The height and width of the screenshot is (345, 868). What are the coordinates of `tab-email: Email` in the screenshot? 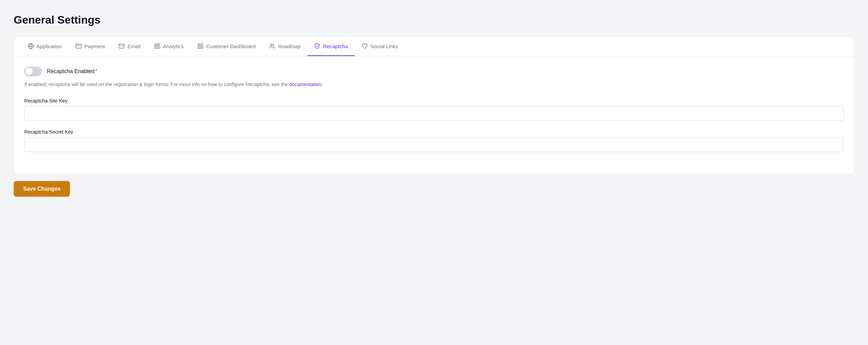 It's located at (129, 46).